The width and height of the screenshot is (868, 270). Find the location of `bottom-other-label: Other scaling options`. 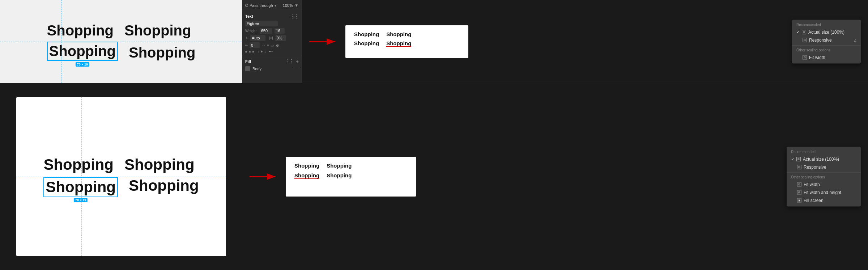

bottom-other-label: Other scaling options is located at coordinates (824, 177).